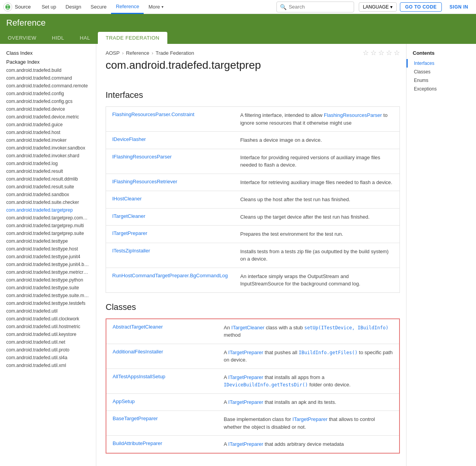 This screenshot has width=476, height=466. I want to click on breadcrumb-reference: Reference, so click(137, 53).